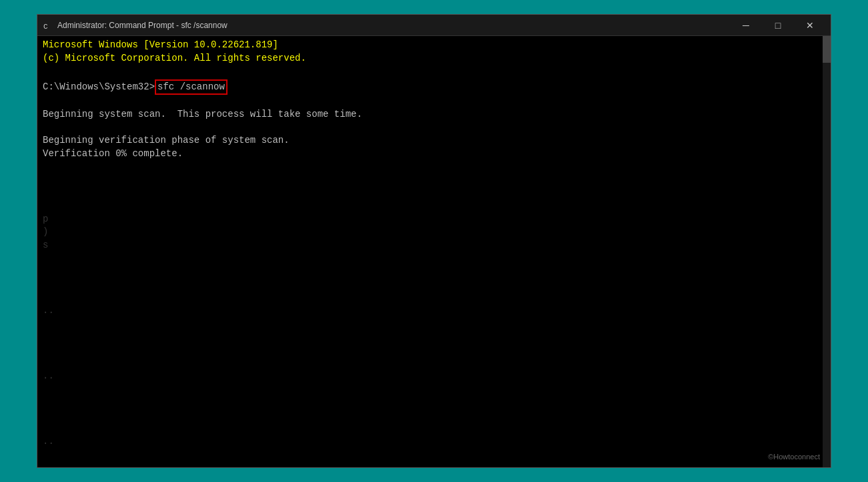 Image resolution: width=868 pixels, height=482 pixels. Describe the element at coordinates (827, 49) in the screenshot. I see `scrollbar-thumb` at that location.